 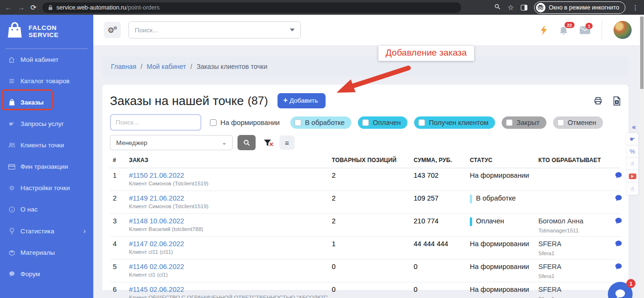 What do you see at coordinates (524, 8) in the screenshot?
I see `side-panel-icon` at bounding box center [524, 8].